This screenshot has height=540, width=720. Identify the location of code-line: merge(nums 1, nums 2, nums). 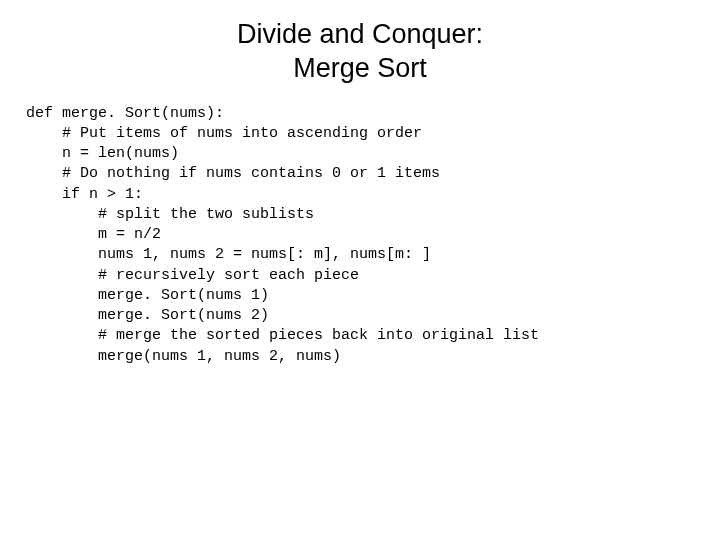
(184, 356).